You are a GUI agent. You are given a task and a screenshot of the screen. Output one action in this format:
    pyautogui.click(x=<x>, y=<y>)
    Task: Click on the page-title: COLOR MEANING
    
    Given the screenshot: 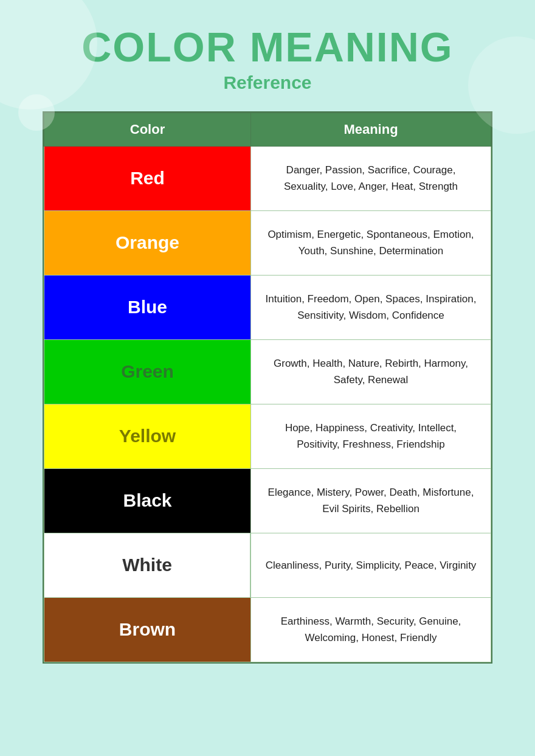 What is the action you would take?
    pyautogui.click(x=268, y=47)
    